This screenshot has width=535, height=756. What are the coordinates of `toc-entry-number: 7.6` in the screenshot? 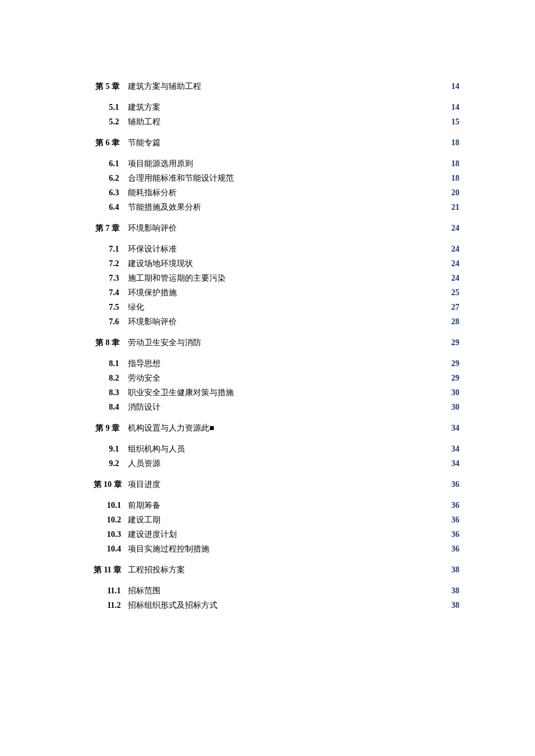 It's located at (108, 322).